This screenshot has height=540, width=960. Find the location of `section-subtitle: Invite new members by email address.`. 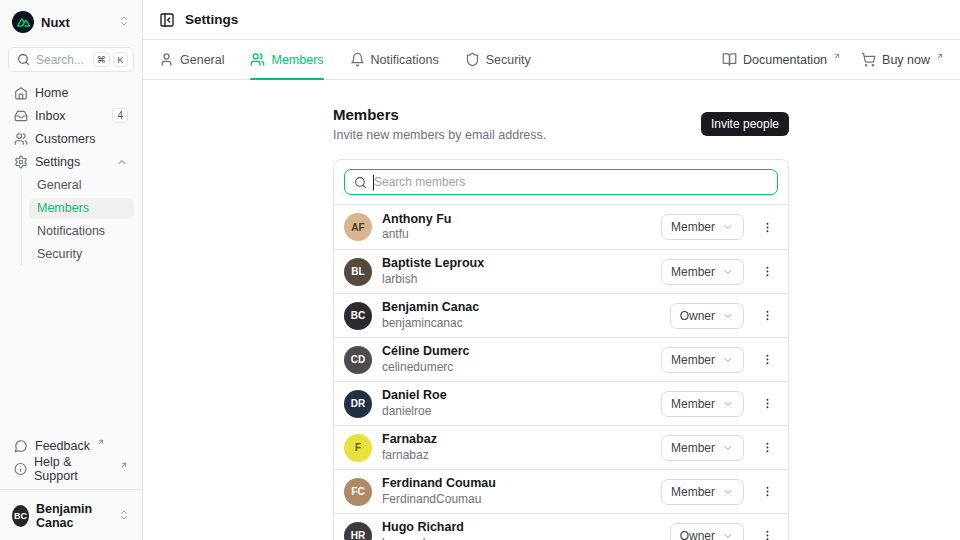

section-subtitle: Invite new members by email address. is located at coordinates (440, 135).